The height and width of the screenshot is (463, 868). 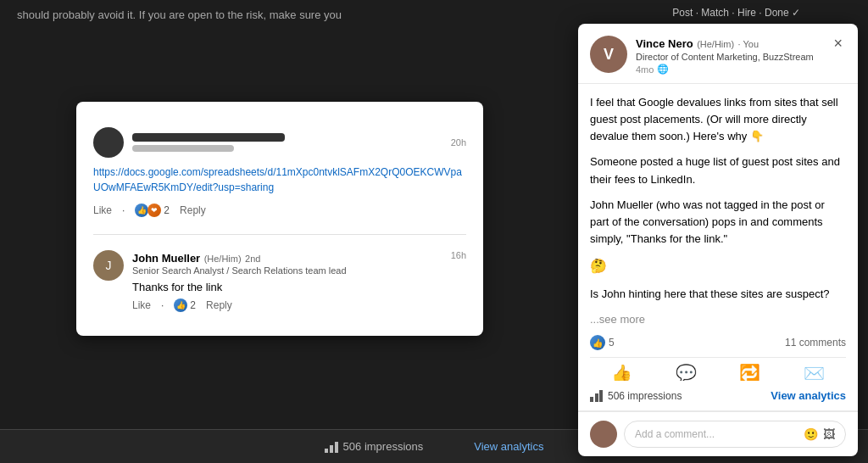 I want to click on comment1-timestamp: 20h, so click(x=459, y=142).